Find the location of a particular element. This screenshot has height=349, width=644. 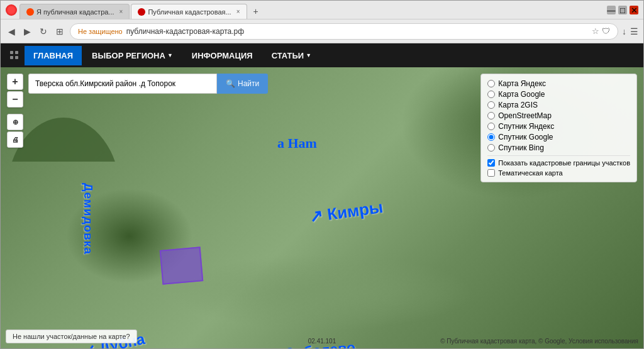

new-tab-button: + is located at coordinates (256, 11).